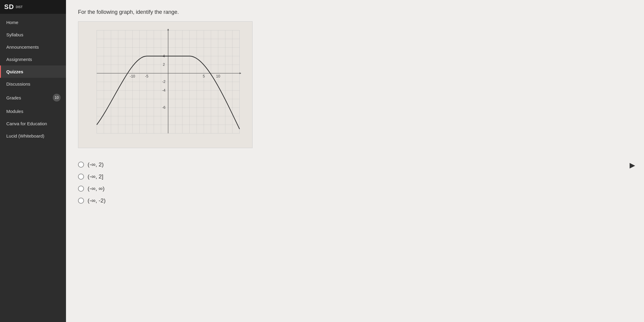  What do you see at coordinates (355, 189) in the screenshot?
I see `answer-choice-a3: (-∞, ∞)` at bounding box center [355, 189].